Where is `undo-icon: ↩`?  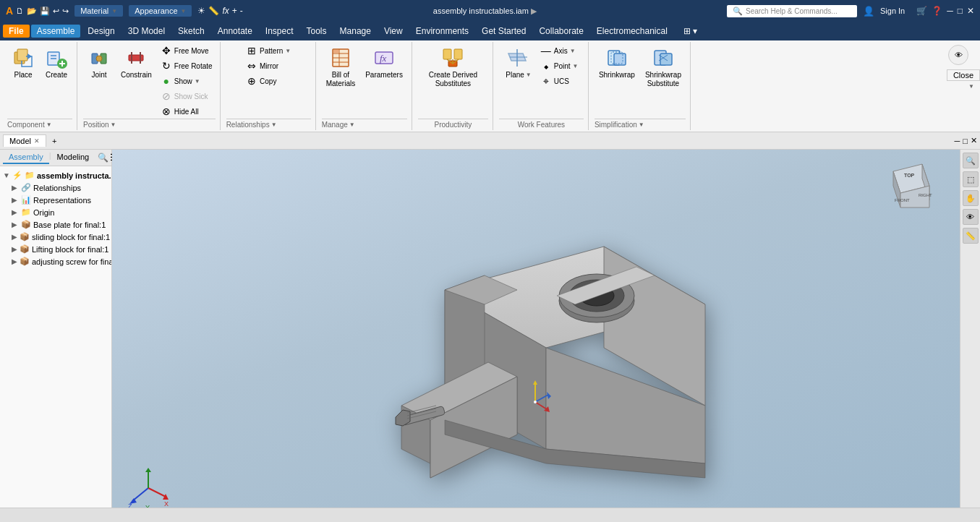 undo-icon: ↩ is located at coordinates (56, 12).